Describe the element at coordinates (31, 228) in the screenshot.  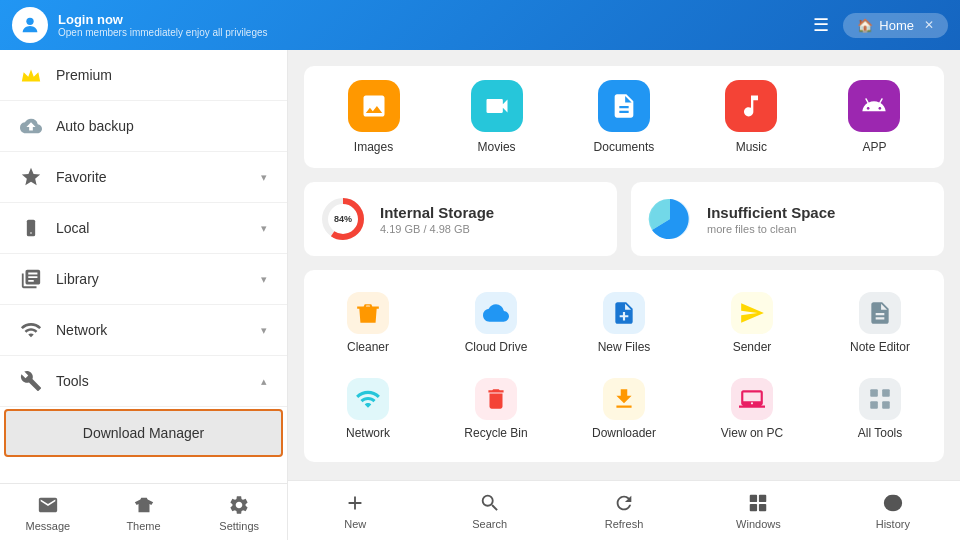
I see `phone-icon` at that location.